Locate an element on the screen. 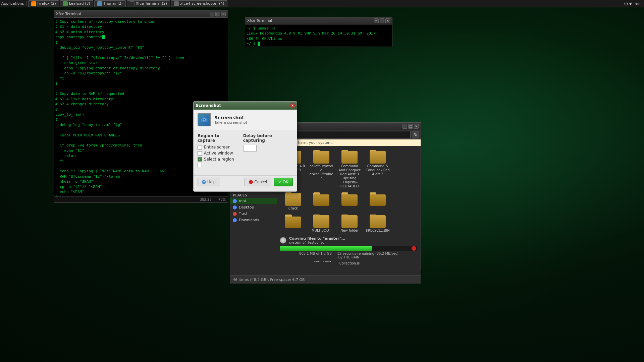  file-label: Crack is located at coordinates (293, 208).